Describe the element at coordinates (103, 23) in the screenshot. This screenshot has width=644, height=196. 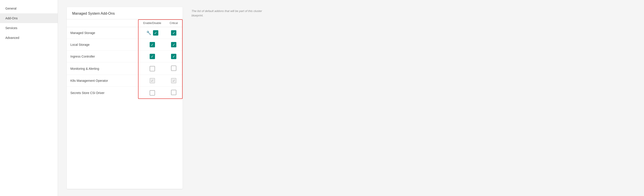
I see `col-header-name` at that location.